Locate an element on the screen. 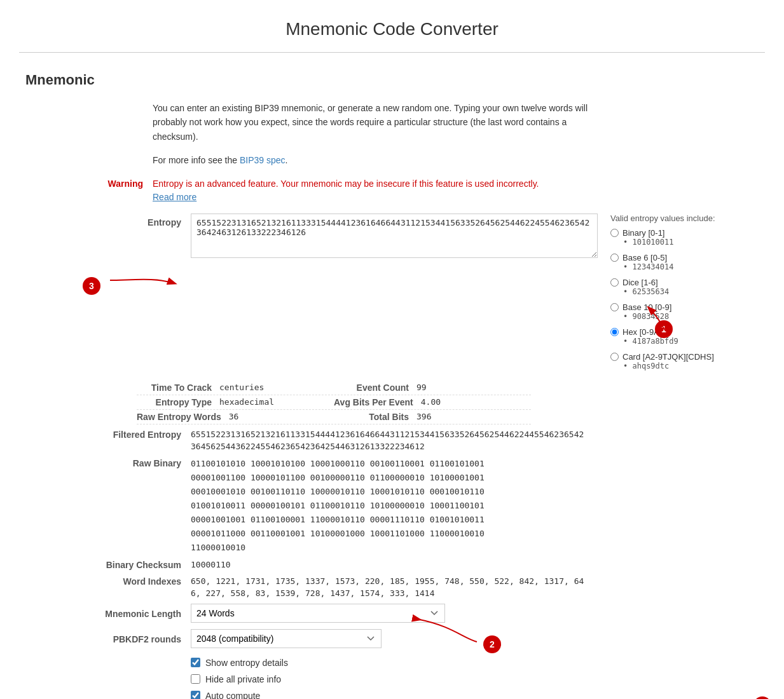  entropy-option-hex: Hex [0-9A-F] • 4187a8bfd9 1 is located at coordinates (663, 337).